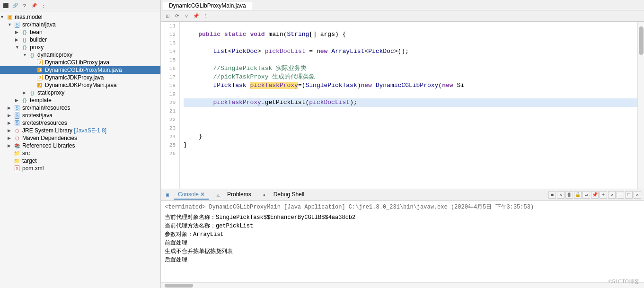  I want to click on tree-item-src: 📁src, so click(80, 153).